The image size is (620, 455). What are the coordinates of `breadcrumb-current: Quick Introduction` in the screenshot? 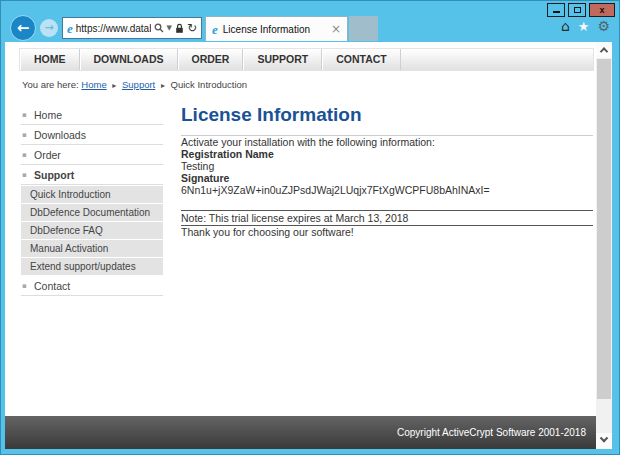 It's located at (210, 84).